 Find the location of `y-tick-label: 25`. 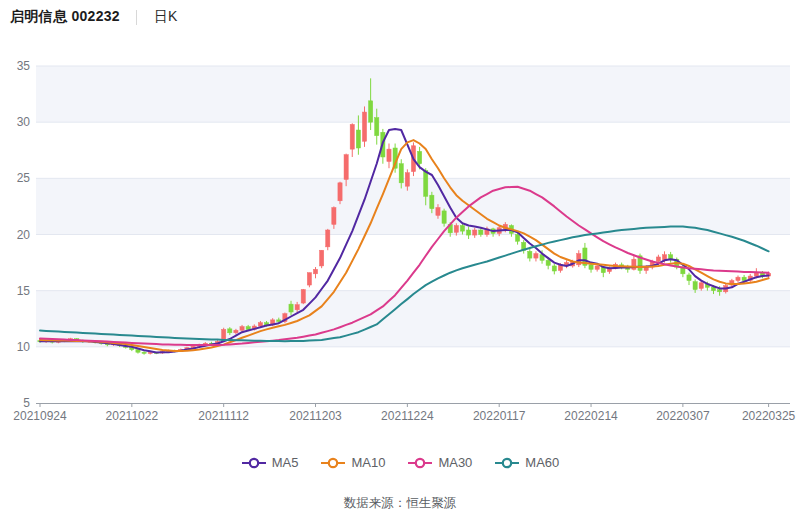

y-tick-label: 25 is located at coordinates (24, 178).